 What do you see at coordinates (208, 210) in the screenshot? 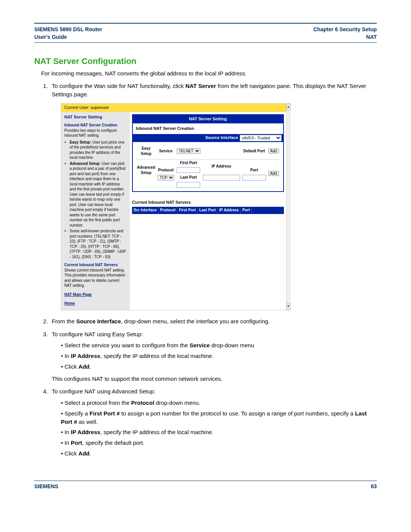
I see `current-inbound-header: Src Interface Protocol First Port Last P…` at bounding box center [208, 210].